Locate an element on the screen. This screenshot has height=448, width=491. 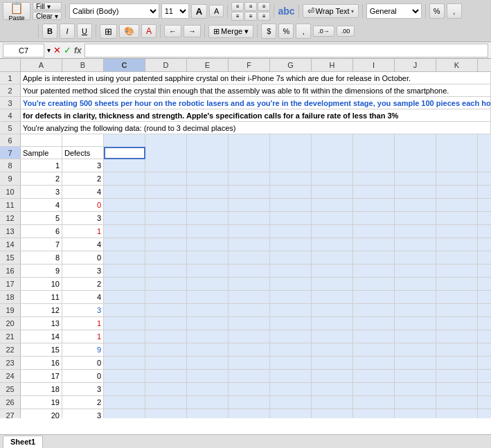
cell-a6 is located at coordinates (42, 141).